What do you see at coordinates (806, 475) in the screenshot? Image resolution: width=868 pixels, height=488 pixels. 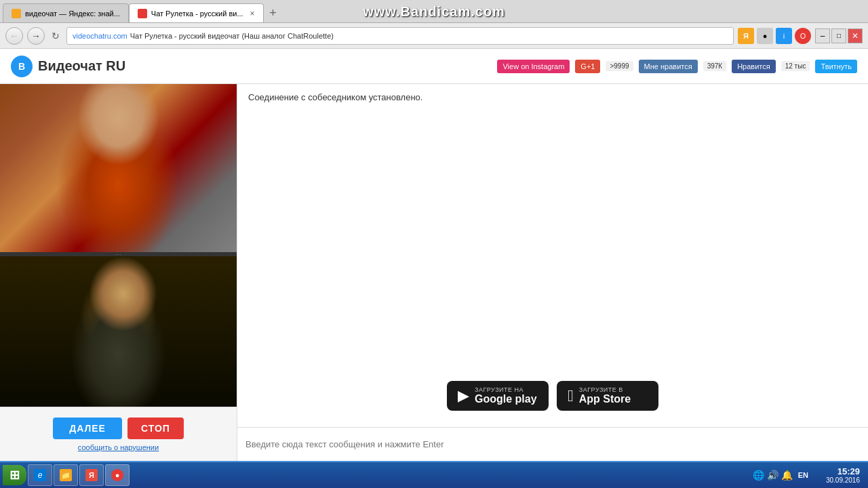 I see `taskbar-right: 🌐 🔊 🔔 EN 15:29 30.09.2016` at bounding box center [806, 475].